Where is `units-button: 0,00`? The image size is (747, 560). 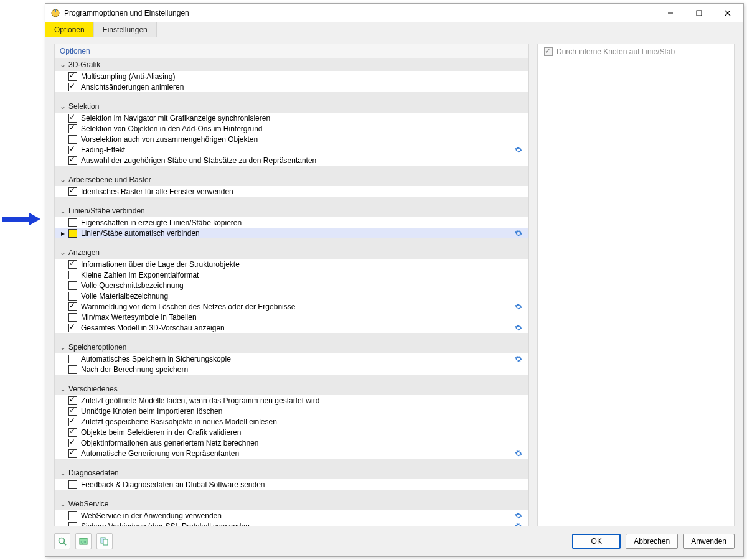 units-button: 0,00 is located at coordinates (83, 541).